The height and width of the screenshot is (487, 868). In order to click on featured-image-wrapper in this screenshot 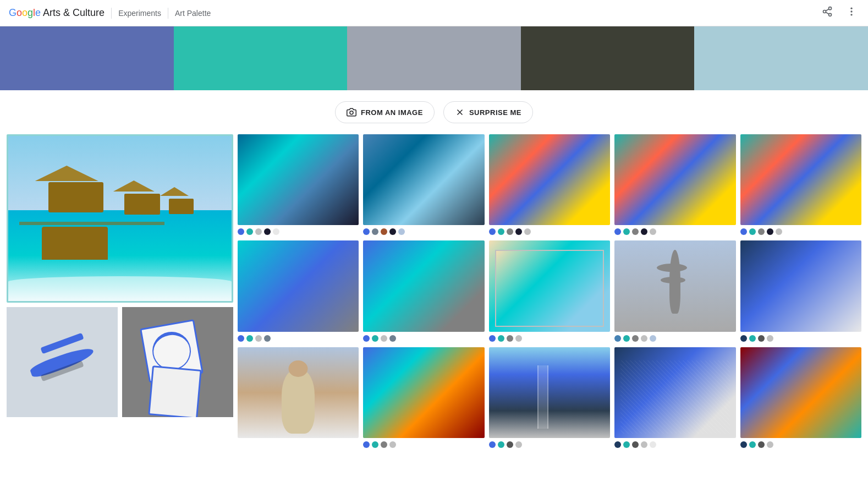, I will do `click(120, 218)`.